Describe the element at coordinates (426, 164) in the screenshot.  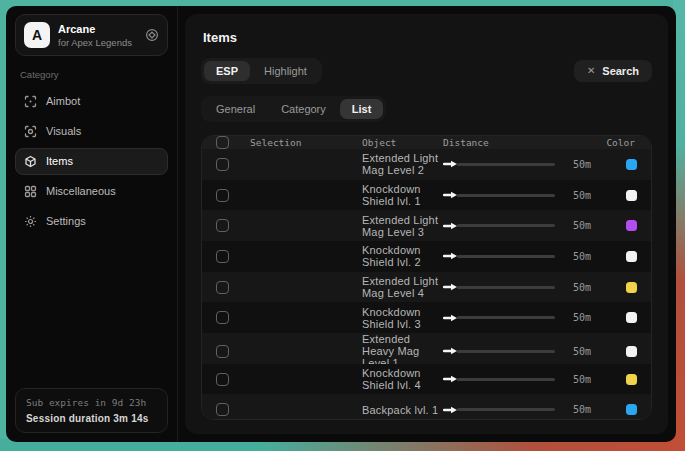
I see `table-row: Extended Light Mag Level 2 50m` at that location.